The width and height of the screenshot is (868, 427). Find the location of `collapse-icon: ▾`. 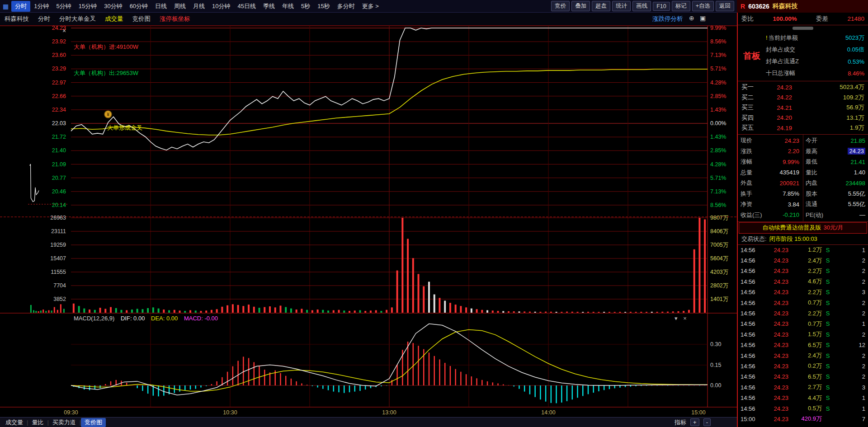

collapse-icon: ▾ is located at coordinates (676, 318).